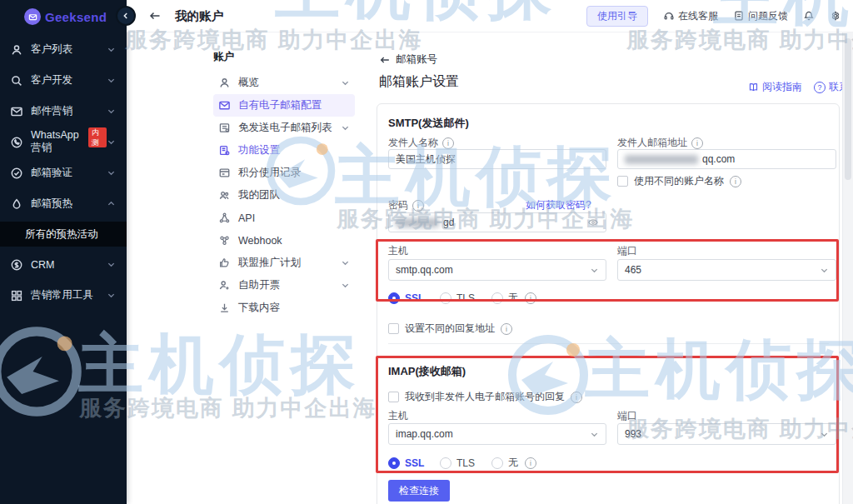 The image size is (853, 504). What do you see at coordinates (652, 143) in the screenshot?
I see `sender-email-label-text: 发件人邮箱地址` at bounding box center [652, 143].